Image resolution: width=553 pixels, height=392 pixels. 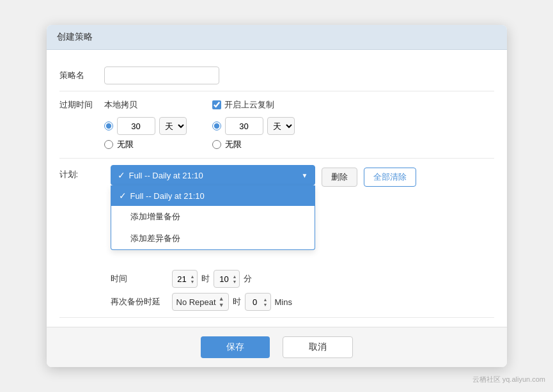 I want to click on repeat-up-arrow: ▲, so click(x=221, y=299).